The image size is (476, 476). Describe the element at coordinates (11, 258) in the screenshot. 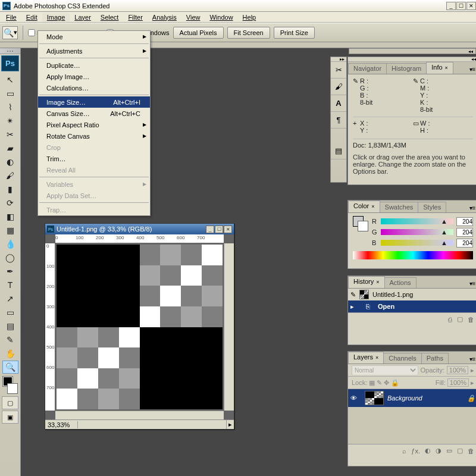

I see `dodge-tool: ◯` at that location.